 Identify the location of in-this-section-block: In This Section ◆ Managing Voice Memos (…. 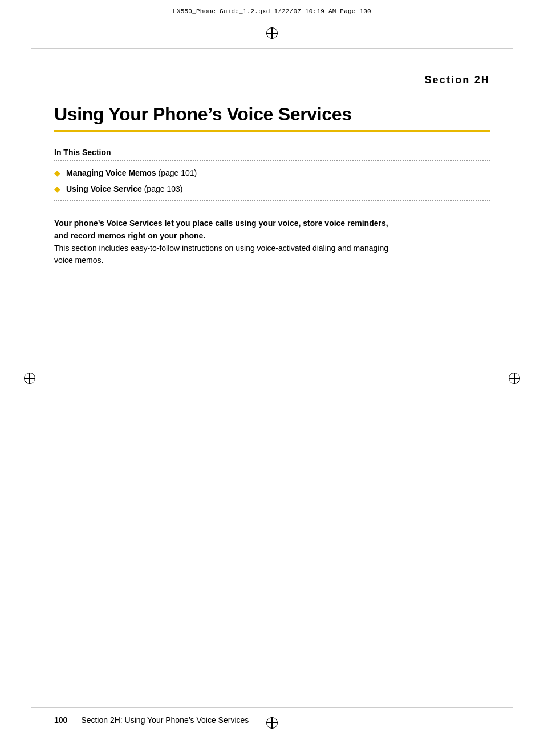
(272, 175).